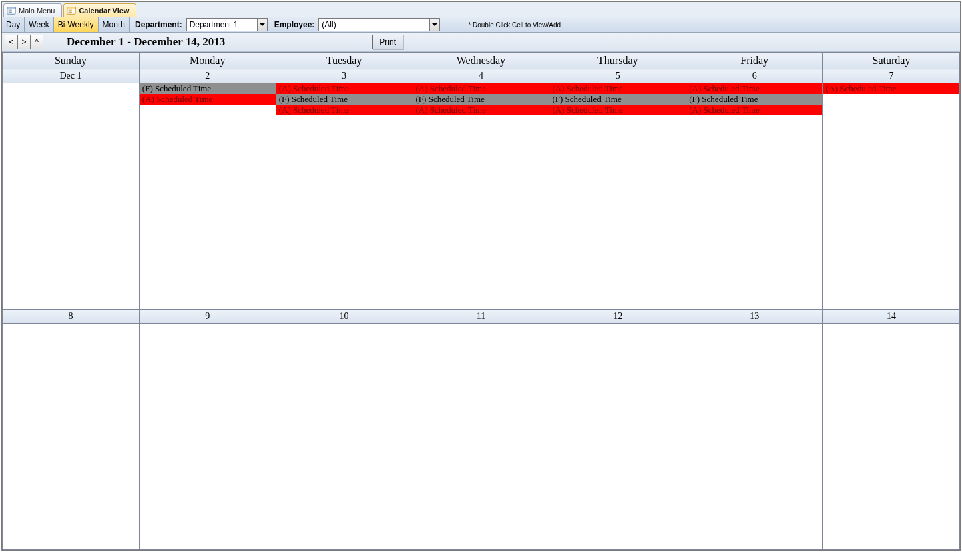 This screenshot has height=560, width=962. What do you see at coordinates (37, 11) in the screenshot?
I see `tab-label: Main Menu` at bounding box center [37, 11].